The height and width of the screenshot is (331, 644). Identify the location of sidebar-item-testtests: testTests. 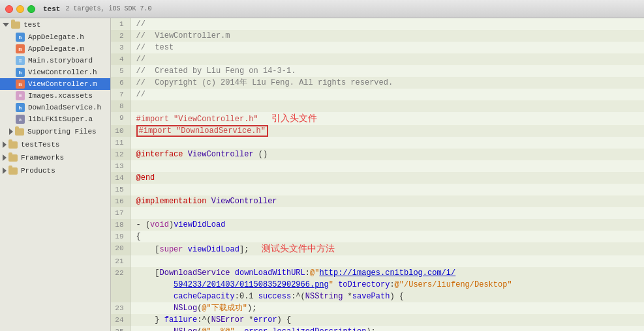
(55, 145).